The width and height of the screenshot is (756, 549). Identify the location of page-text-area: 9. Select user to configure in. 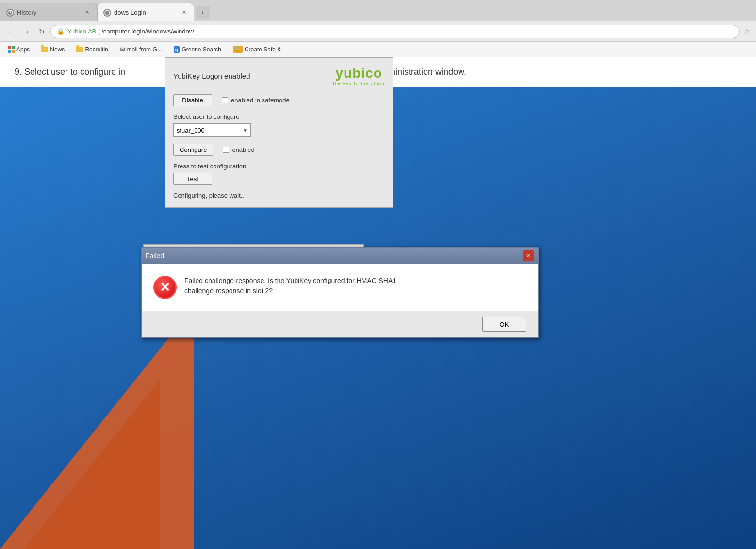
(82, 72).